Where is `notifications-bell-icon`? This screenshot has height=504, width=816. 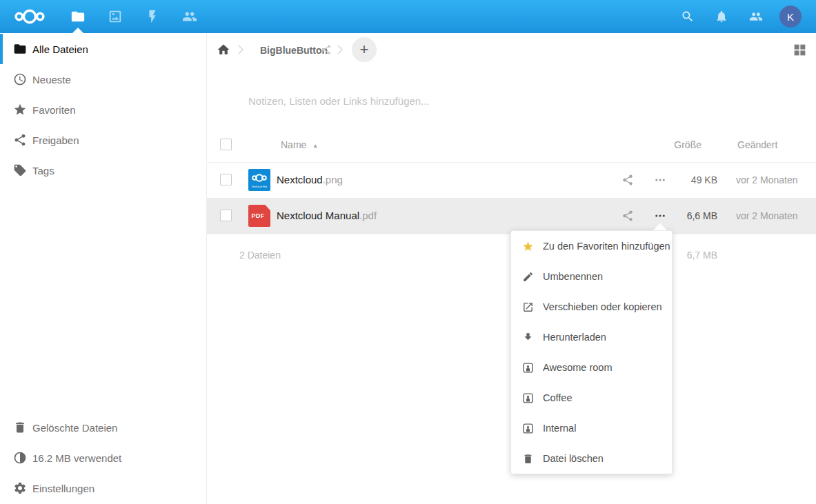
notifications-bell-icon is located at coordinates (722, 17).